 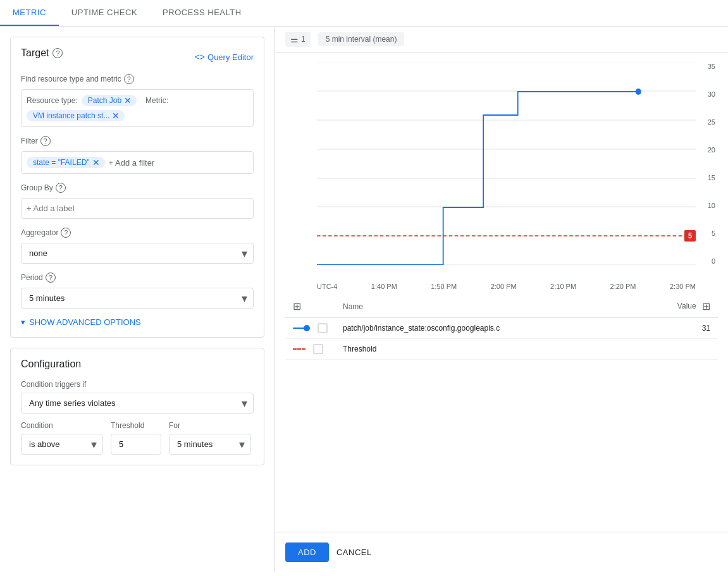 What do you see at coordinates (37, 188) in the screenshot?
I see `group-by-label: Group By` at bounding box center [37, 188].